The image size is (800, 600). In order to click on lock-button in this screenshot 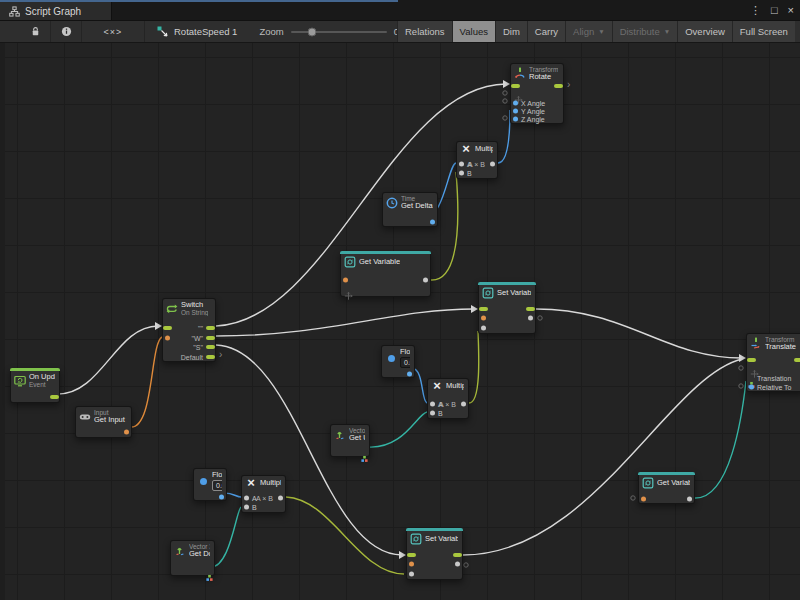, I will do `click(36, 32)`.